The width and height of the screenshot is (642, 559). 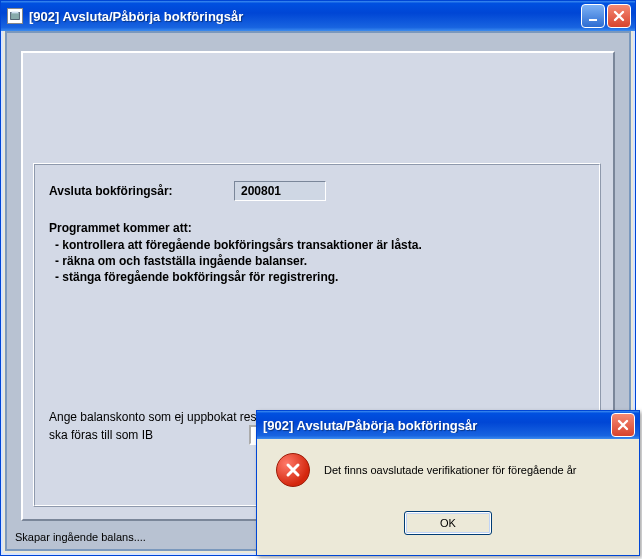 I want to click on ib-label-line2: ska föras till som IB, so click(x=149, y=435).